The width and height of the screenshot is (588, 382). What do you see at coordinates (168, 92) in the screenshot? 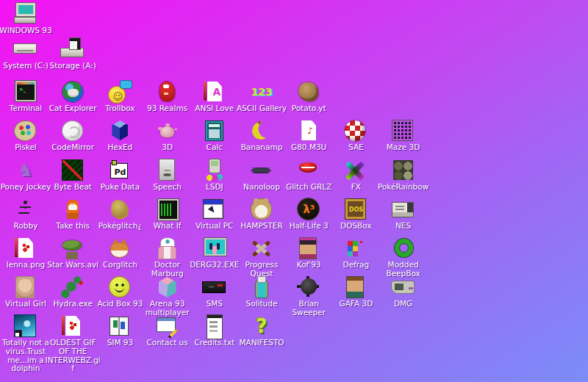
I see `red-dragon-icon` at bounding box center [168, 92].